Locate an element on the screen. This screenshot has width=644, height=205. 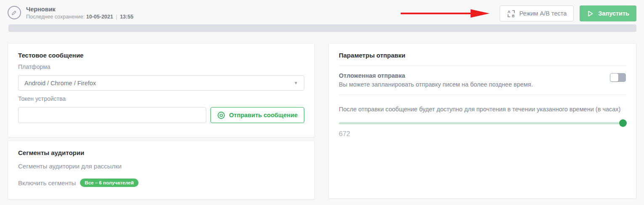
audience-segments-card: Сегменты аудитории Сегменты аудитории дл… is located at coordinates (161, 170).